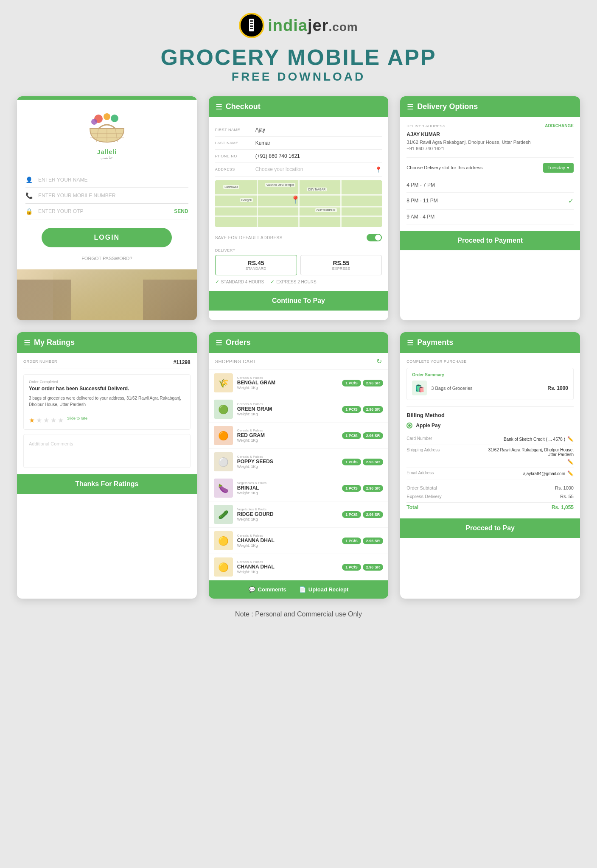 This screenshot has width=597, height=868. What do you see at coordinates (490, 426) in the screenshot?
I see `apple-pay-option: Apple Pay` at bounding box center [490, 426].